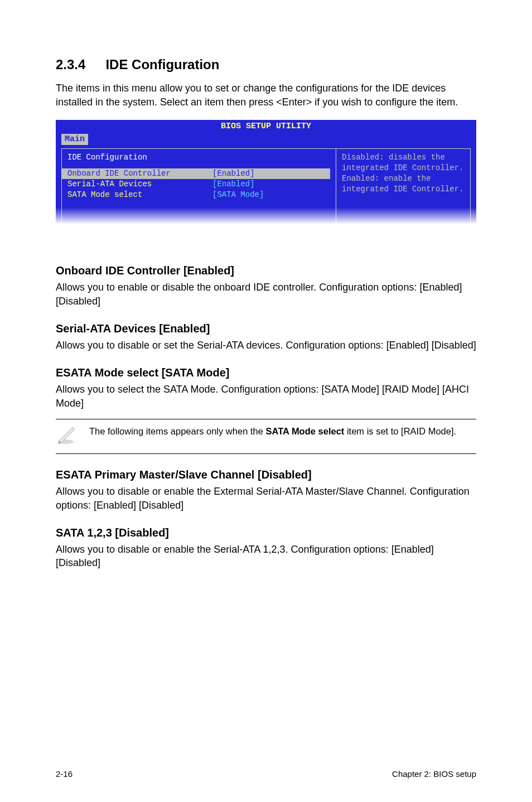 The height and width of the screenshot is (802, 532). Describe the element at coordinates (70, 65) in the screenshot. I see `section-number: 2.3.4` at that location.